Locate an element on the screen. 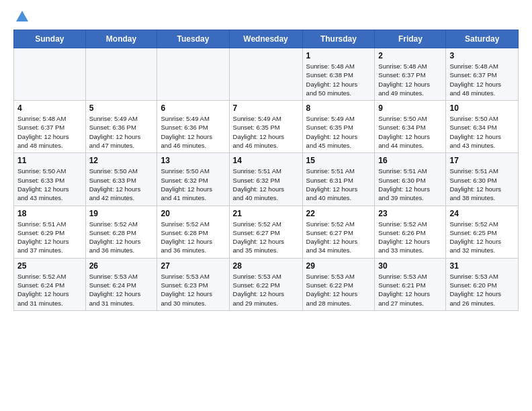  calendar-cell: 2Sunrise: 5:48 AM Sunset: 6:37 PM Daylig… is located at coordinates (410, 75).